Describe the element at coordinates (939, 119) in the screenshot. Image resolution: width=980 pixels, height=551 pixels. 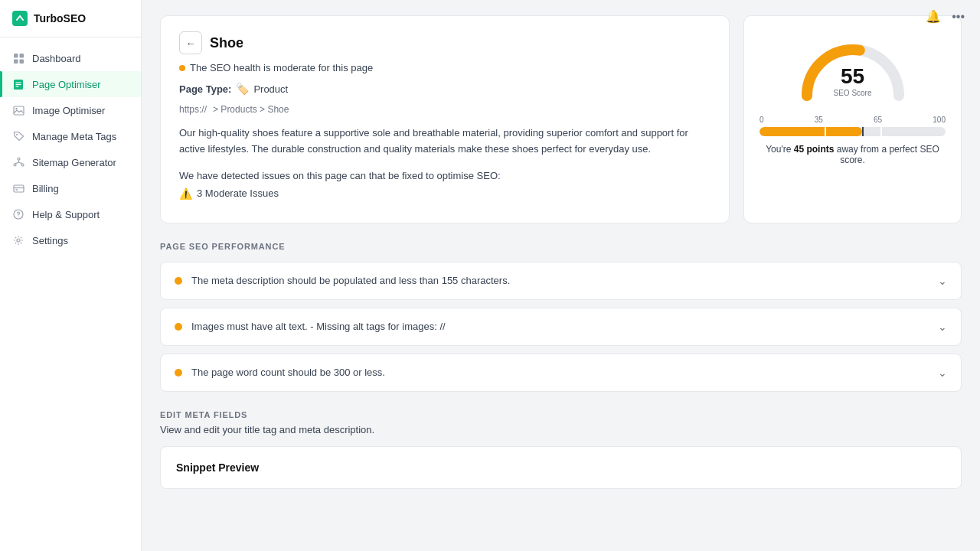
I see `bar-label-100: 100` at that location.